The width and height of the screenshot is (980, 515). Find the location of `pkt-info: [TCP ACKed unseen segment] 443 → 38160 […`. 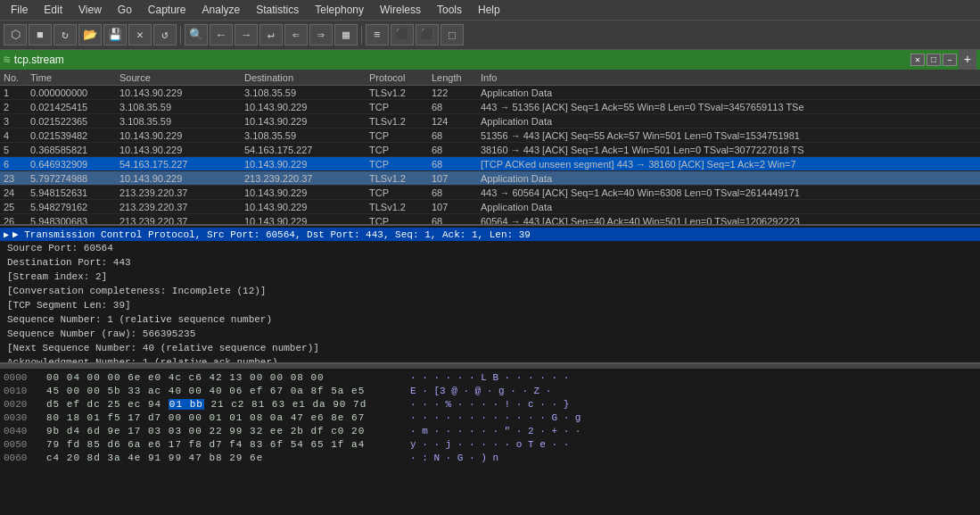

pkt-info: [TCP ACKed unseen segment] 443 → 38160 [… is located at coordinates (729, 164).